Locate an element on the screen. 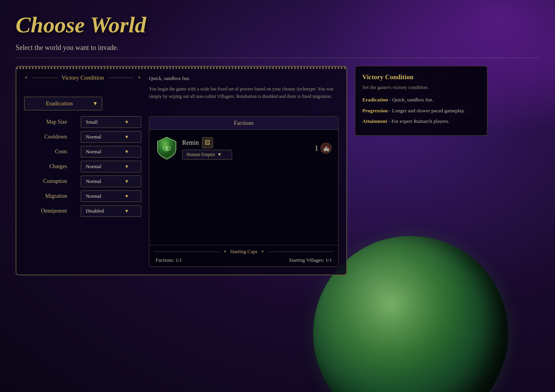 This screenshot has width=555, height=392. factions-panel: Factions is located at coordinates (244, 192).